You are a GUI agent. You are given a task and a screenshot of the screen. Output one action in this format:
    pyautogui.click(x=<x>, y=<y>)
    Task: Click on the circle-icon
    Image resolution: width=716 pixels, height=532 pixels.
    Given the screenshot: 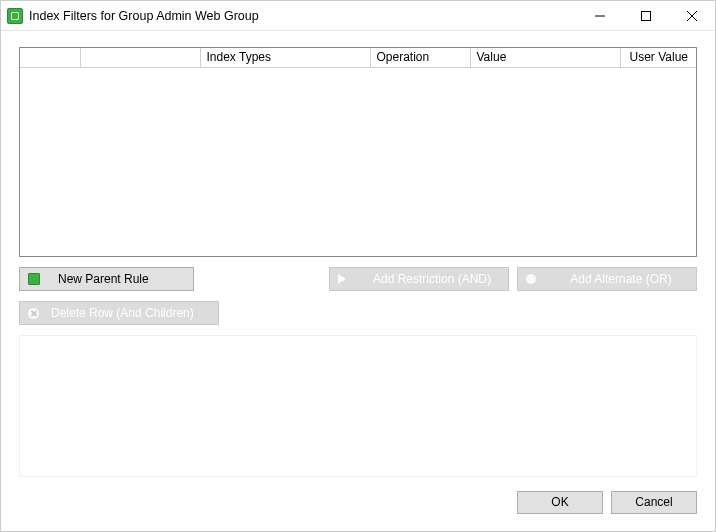 What is the action you would take?
    pyautogui.click(x=531, y=279)
    